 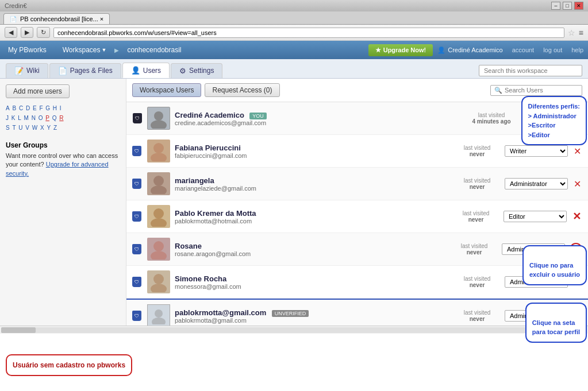 What do you see at coordinates (55, 127) in the screenshot?
I see `alpha-z: Z` at bounding box center [55, 127].